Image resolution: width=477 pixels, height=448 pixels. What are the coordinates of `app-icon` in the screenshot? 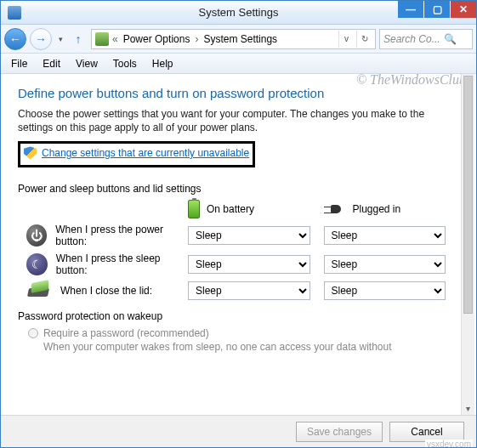 It's located at (14, 13).